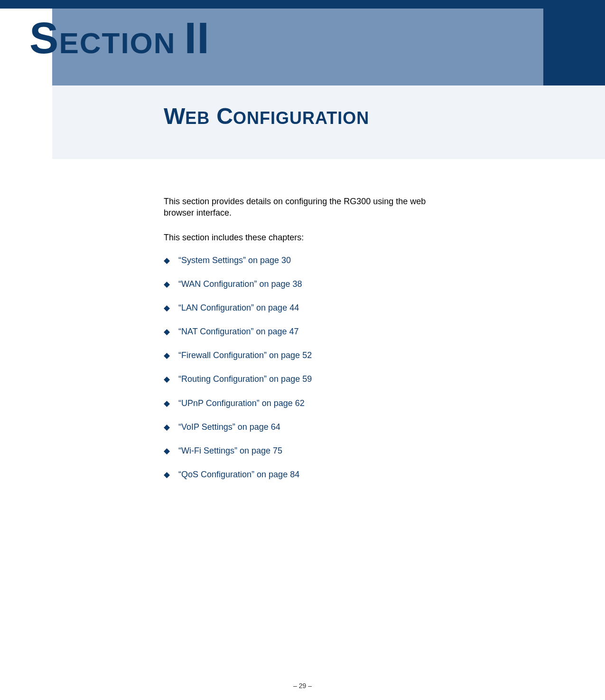 This screenshot has height=700, width=605. What do you see at coordinates (117, 43) in the screenshot?
I see `section-title-rest: ECTION` at bounding box center [117, 43].